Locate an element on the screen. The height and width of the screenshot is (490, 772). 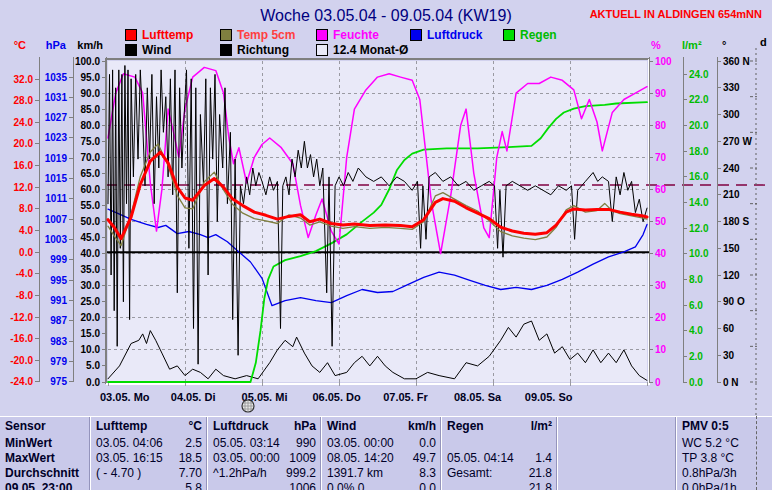
table-cell: 1391.7 km8.3 is located at coordinates (381, 474).